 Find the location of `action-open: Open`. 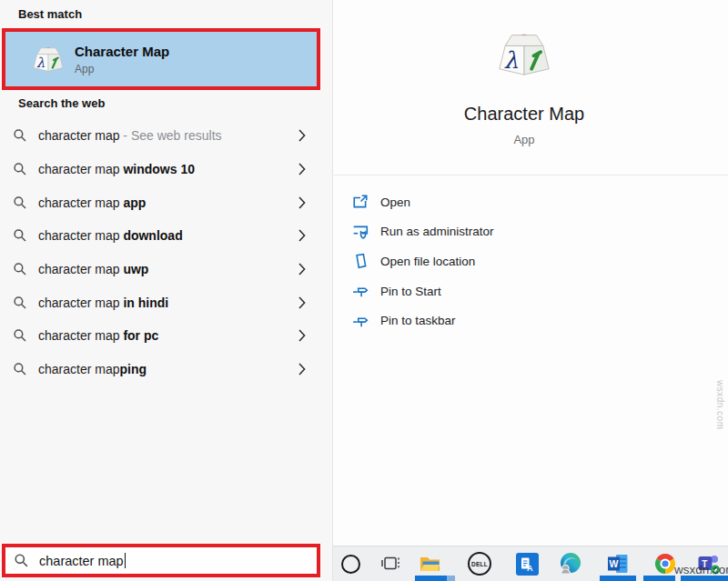

action-open: Open is located at coordinates (423, 202).